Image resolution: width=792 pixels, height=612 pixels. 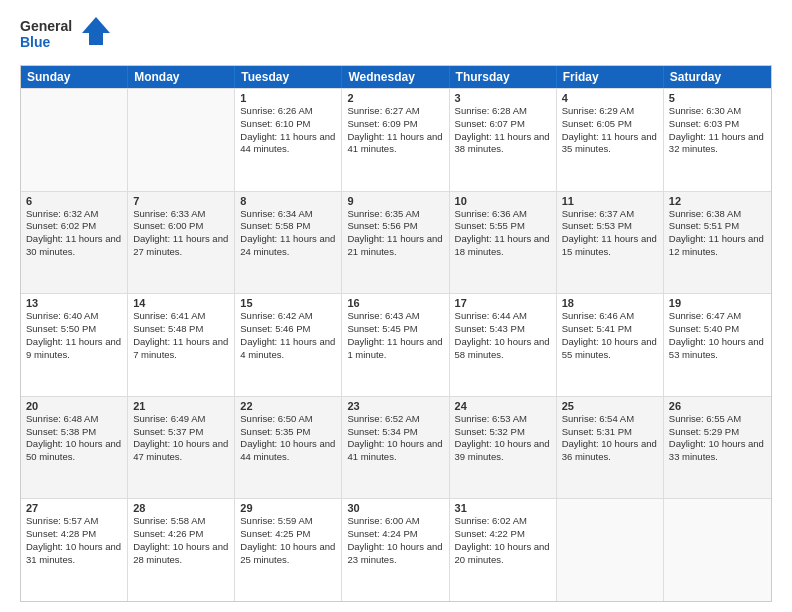 I want to click on header-day-friday: Friday, so click(x=610, y=77).